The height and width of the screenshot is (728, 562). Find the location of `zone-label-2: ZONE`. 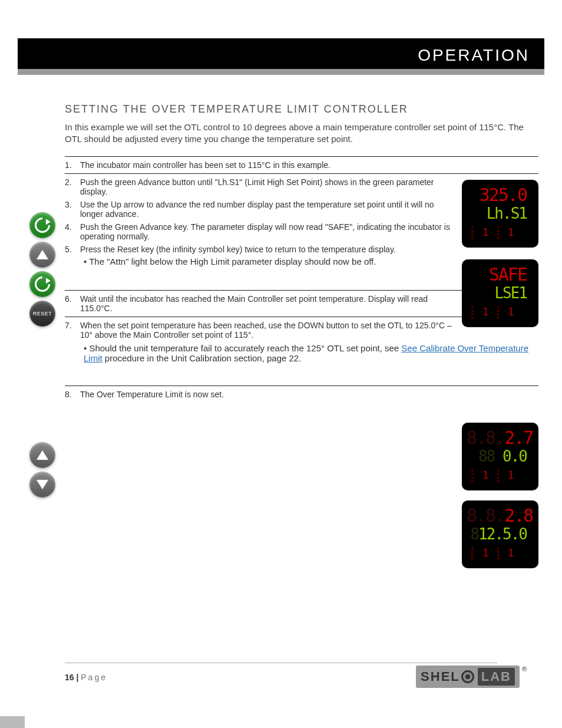

zone-label-2: ZONE is located at coordinates (472, 312).